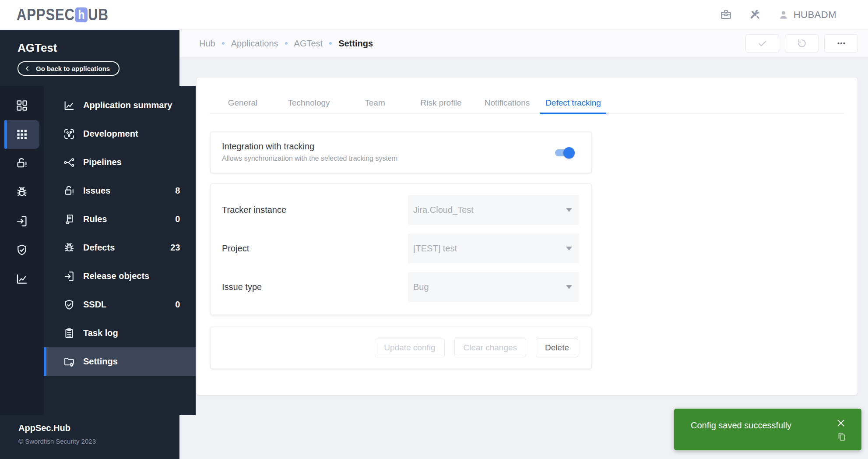 This screenshot has height=459, width=868. What do you see at coordinates (557, 348) in the screenshot?
I see `delete-button: Delete` at bounding box center [557, 348].